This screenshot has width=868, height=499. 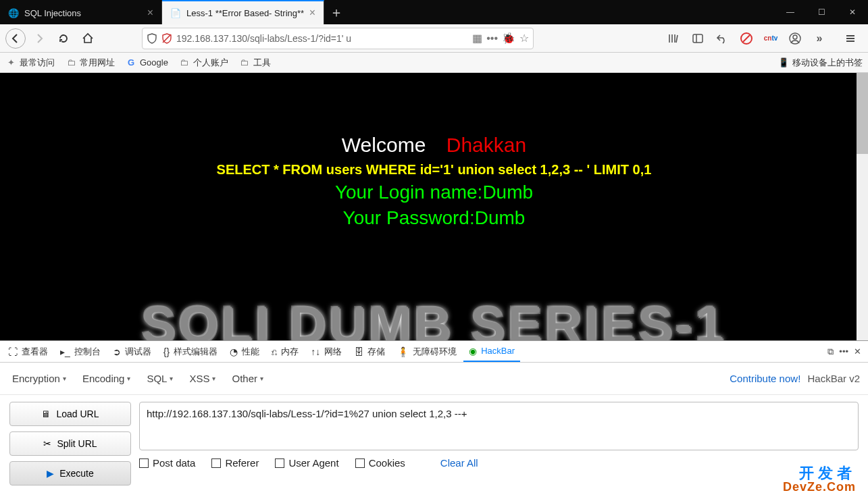 I want to click on tab-sql-injections: 🌐 SQL Injections ×, so click(x=81, y=12).